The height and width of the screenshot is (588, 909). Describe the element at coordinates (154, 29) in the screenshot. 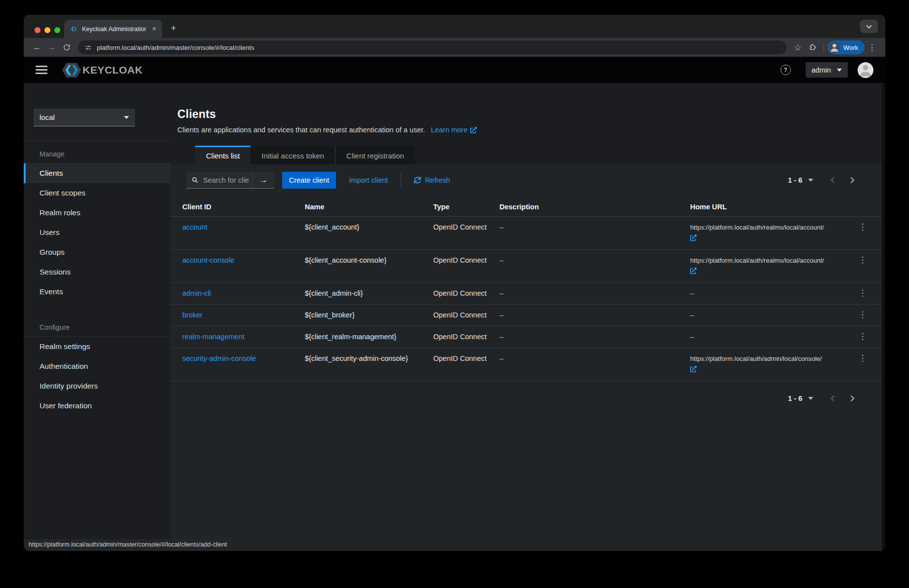

I see `tab-close-icon: ×` at that location.